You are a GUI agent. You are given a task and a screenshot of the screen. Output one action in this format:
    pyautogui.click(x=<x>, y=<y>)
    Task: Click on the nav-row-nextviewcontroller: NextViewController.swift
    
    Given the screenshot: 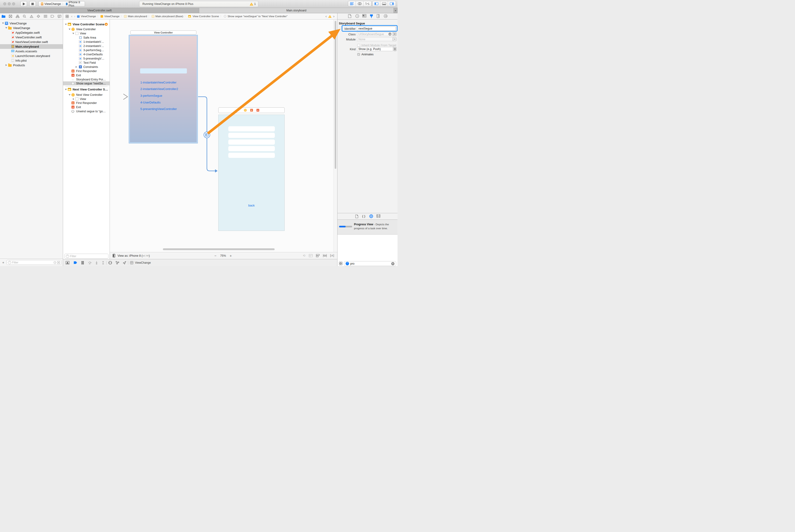 What is the action you would take?
    pyautogui.click(x=31, y=42)
    